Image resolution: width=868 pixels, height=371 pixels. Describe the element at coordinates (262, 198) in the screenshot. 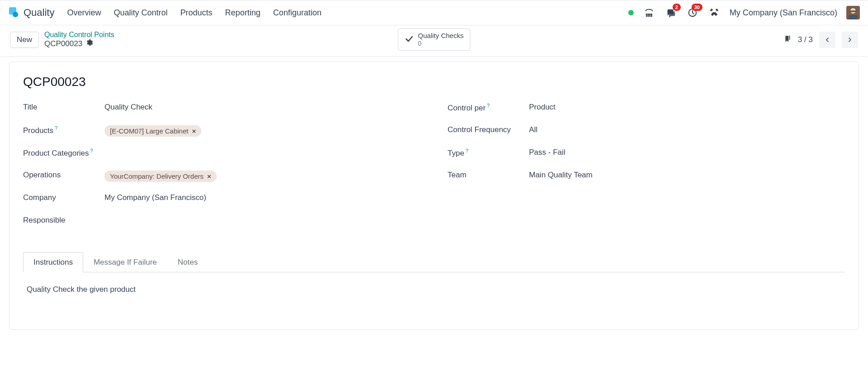

I see `value-company: My Company (San Francisco)` at that location.